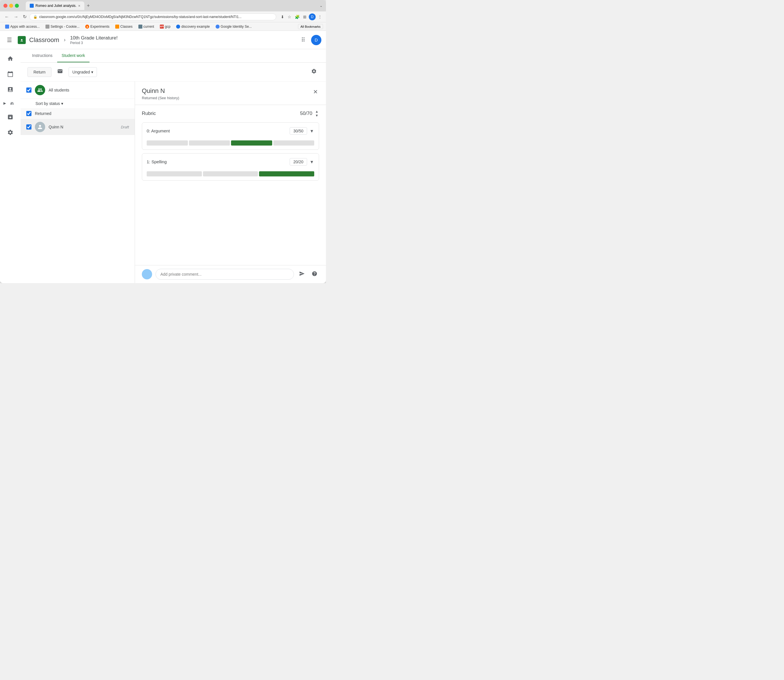 This screenshot has height=680, width=784. Describe the element at coordinates (10, 117) in the screenshot. I see `sidebar-archive-button` at that location.